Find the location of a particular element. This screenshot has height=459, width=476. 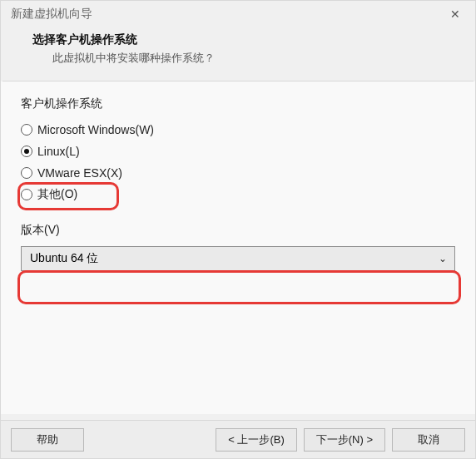

os-option-label: Linux(L) is located at coordinates (58, 151).